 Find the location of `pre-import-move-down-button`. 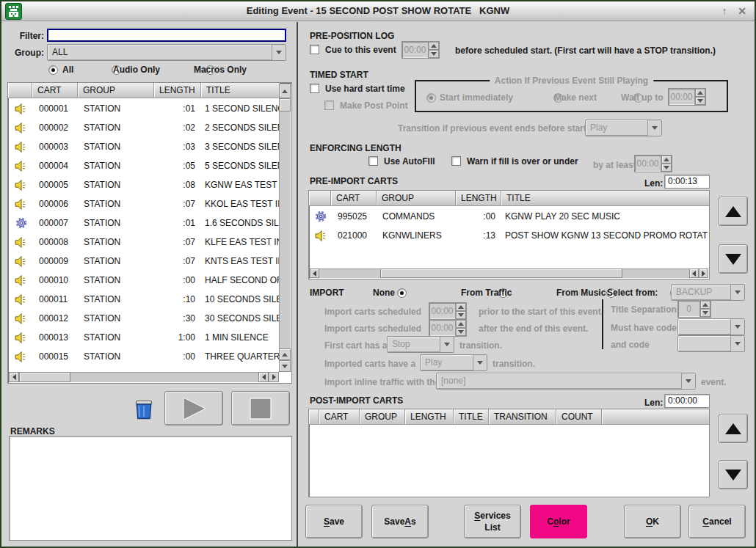

pre-import-move-down-button is located at coordinates (733, 259).